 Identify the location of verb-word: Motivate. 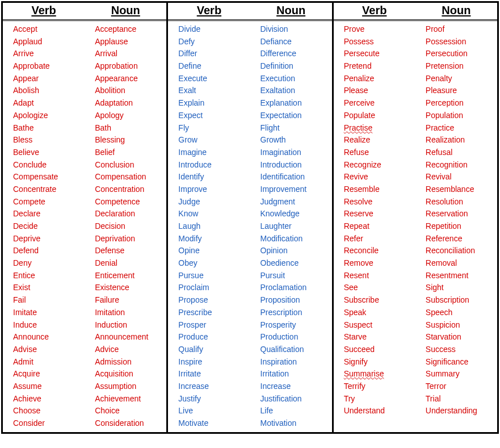
(214, 424).